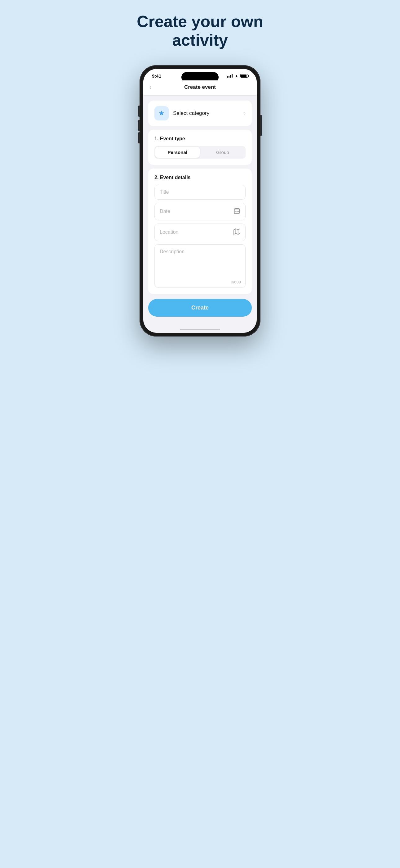  What do you see at coordinates (165, 212) in the screenshot?
I see `date-placeholder: Date` at bounding box center [165, 212].